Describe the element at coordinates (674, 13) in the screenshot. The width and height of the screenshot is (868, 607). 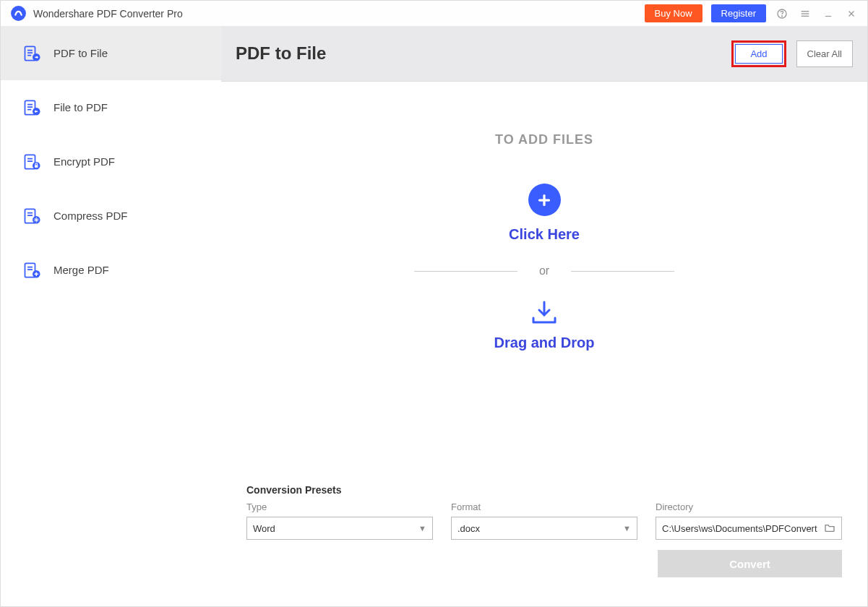
I see `buy-now-button: Buy Now` at that location.